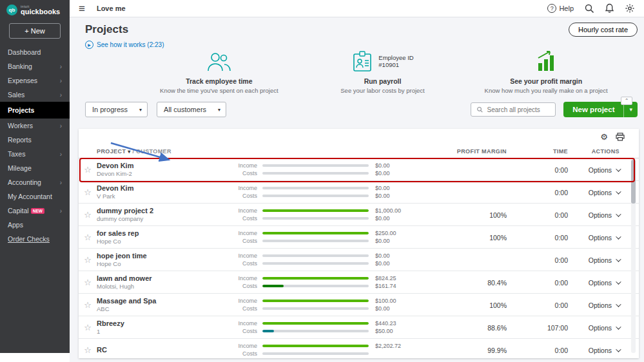 The width and height of the screenshot is (644, 362). I want to click on customer-filter-dropdown: All customers ▾, so click(191, 110).